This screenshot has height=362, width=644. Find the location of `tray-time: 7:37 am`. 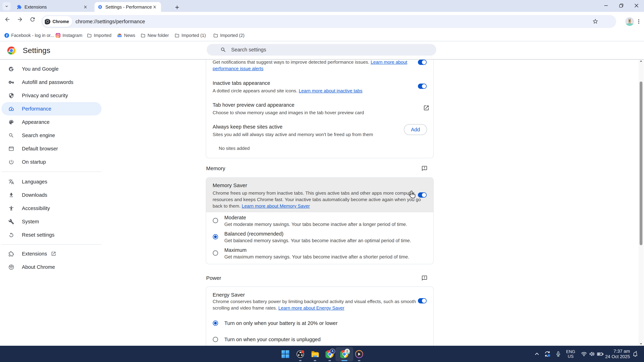

tray-time: 7:37 am is located at coordinates (622, 351).